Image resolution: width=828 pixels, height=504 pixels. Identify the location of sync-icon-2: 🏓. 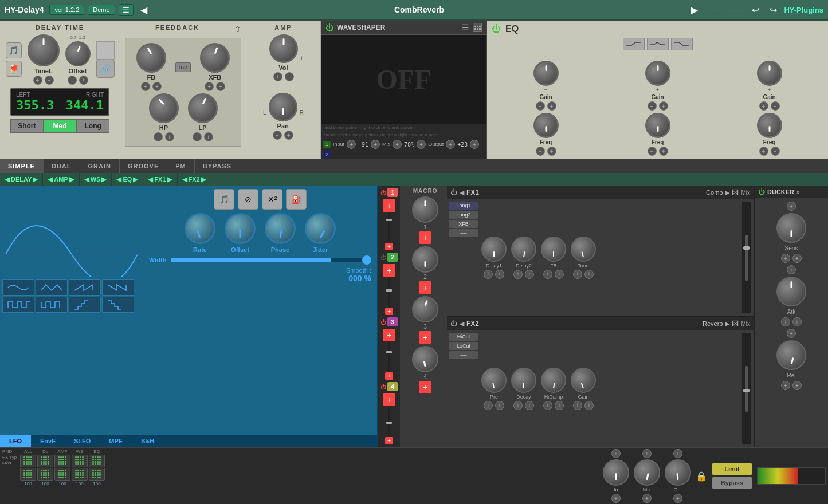
(14, 69).